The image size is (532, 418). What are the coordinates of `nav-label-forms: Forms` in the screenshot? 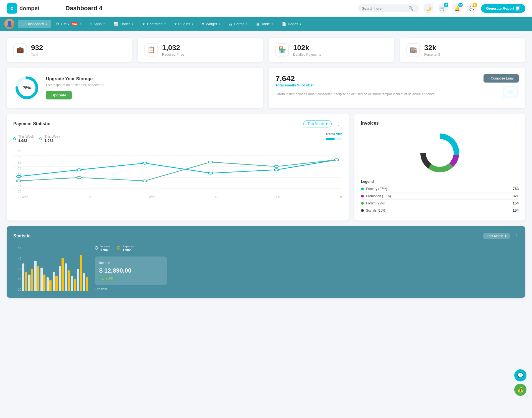 It's located at (239, 24).